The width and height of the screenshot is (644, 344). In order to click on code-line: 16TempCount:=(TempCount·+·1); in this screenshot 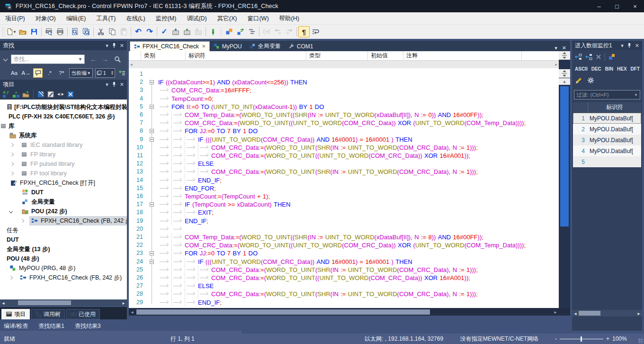, I will do `click(344, 196)`.